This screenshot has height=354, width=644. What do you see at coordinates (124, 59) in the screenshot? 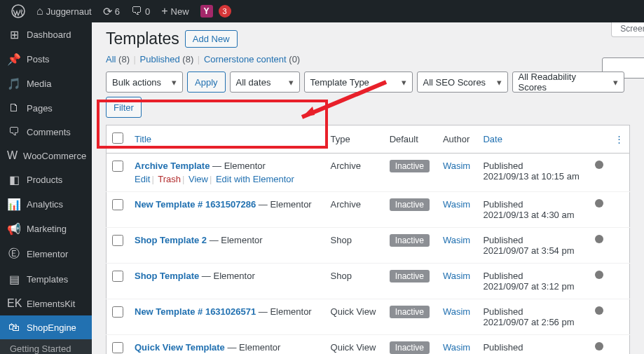
I see `view-all-count: (8)` at bounding box center [124, 59].